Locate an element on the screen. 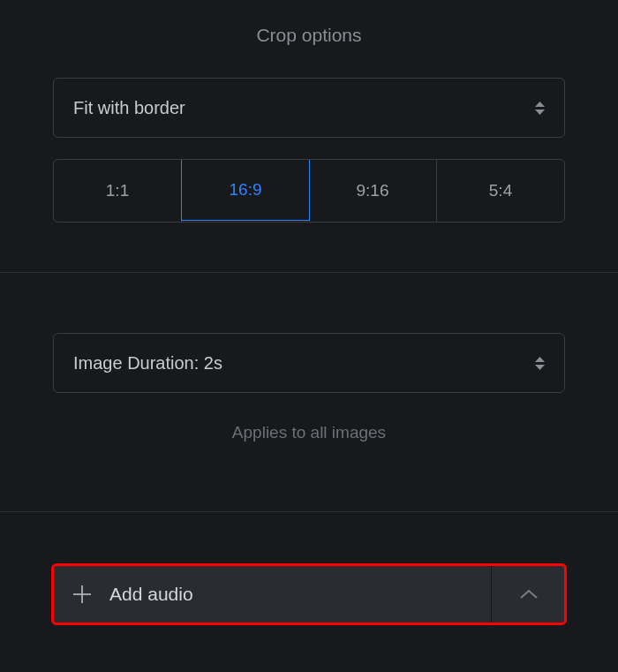 This screenshot has width=618, height=672. plus-icon is located at coordinates (82, 594).